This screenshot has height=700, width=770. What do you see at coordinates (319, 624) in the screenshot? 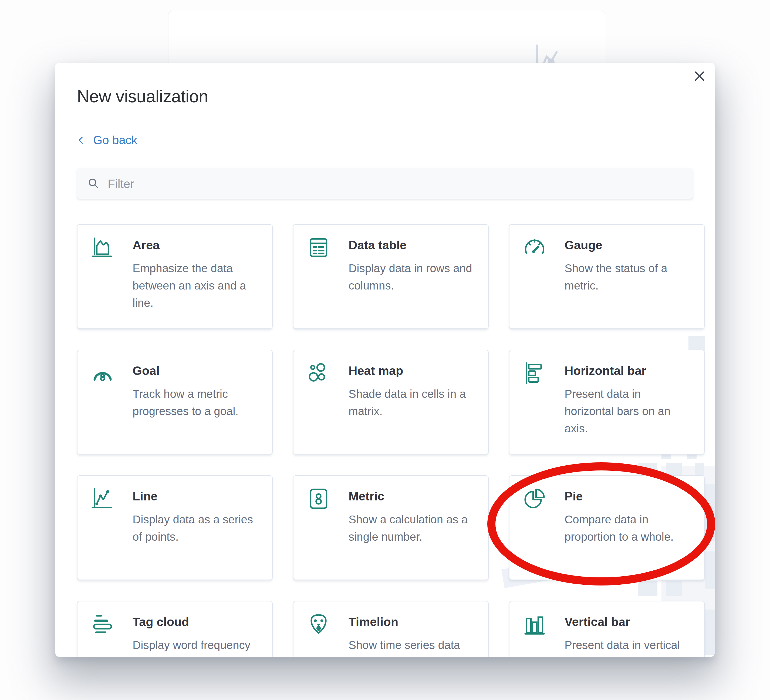
I see `timelion-chart-icon` at bounding box center [319, 624].